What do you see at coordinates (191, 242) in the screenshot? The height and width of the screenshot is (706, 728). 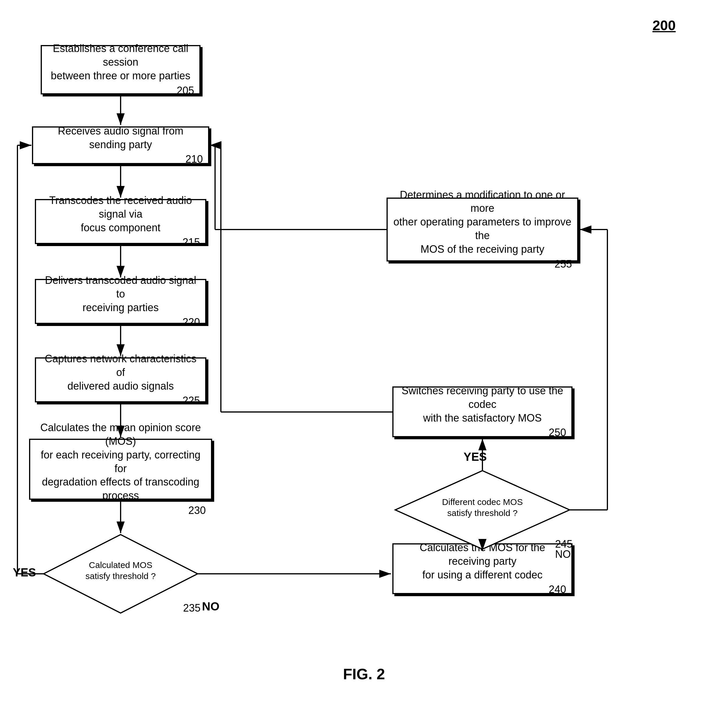 I see `box-215-step: 215` at bounding box center [191, 242].